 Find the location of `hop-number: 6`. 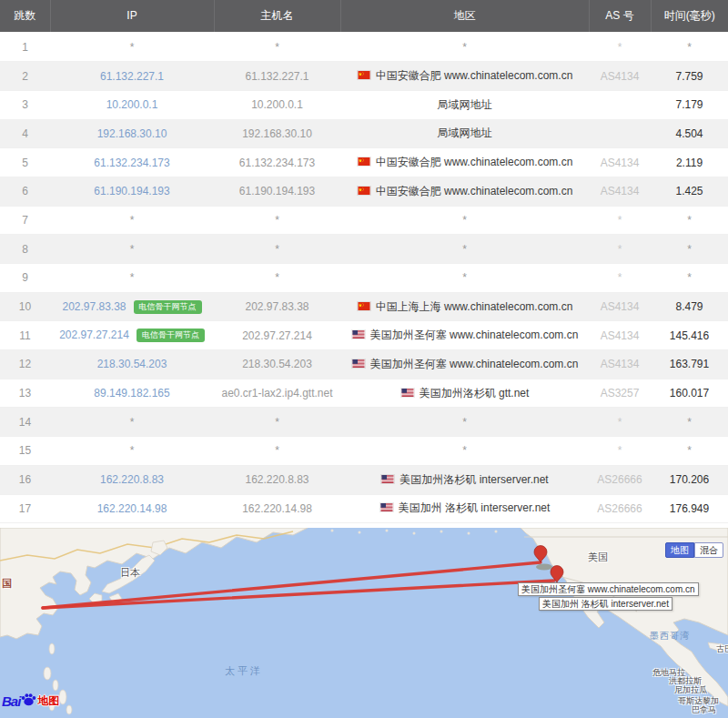

hop-number: 6 is located at coordinates (25, 191).